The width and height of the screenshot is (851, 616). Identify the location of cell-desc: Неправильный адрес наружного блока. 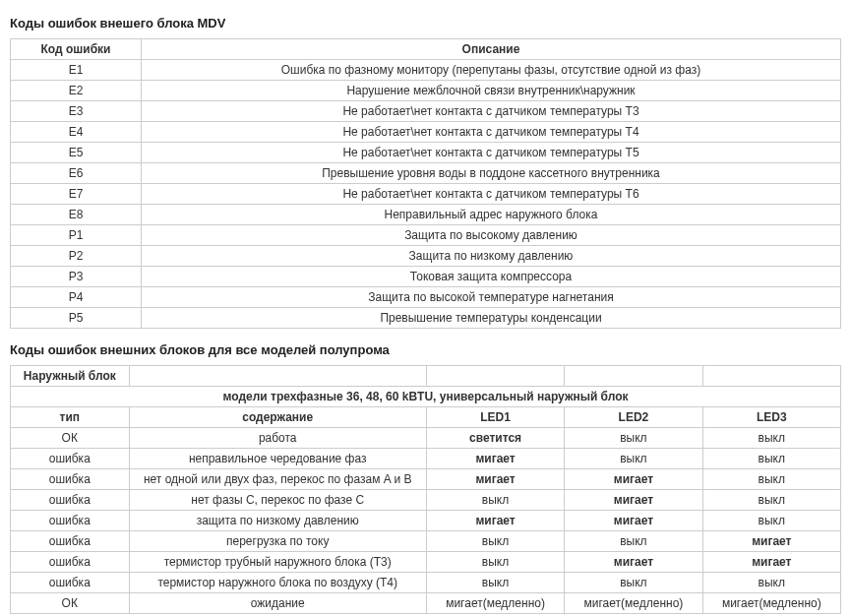
(492, 215).